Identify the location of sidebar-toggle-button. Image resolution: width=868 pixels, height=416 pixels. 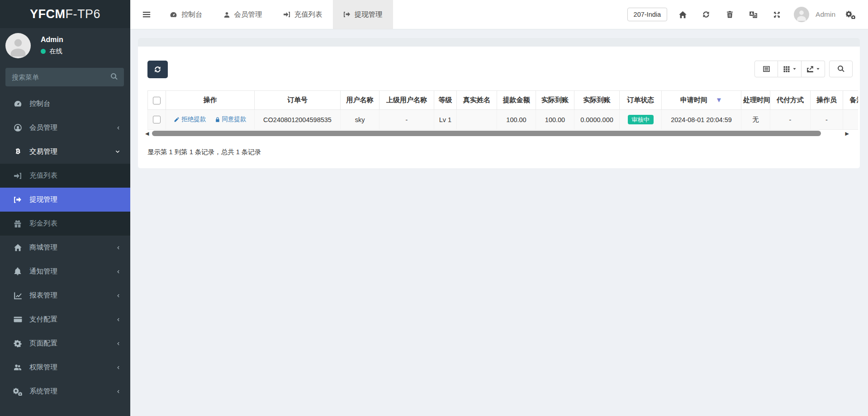
(145, 14).